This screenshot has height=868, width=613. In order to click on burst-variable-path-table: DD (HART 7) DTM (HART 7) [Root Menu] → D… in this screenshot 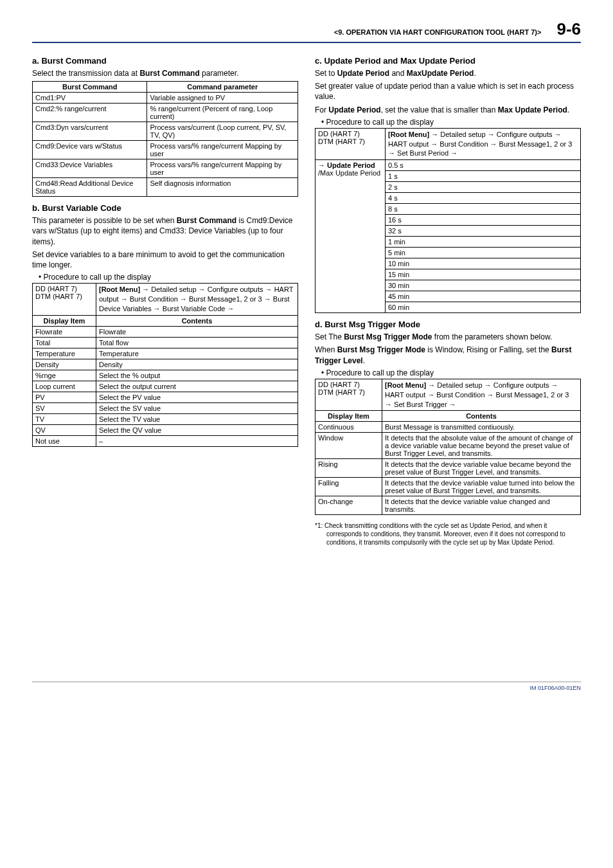, I will do `click(165, 365)`.